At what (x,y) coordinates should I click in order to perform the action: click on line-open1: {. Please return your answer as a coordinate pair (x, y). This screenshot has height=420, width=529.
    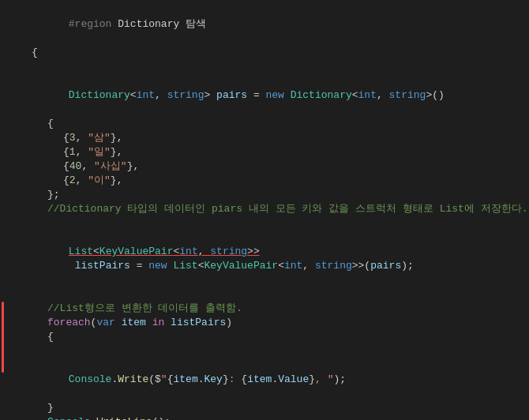
    Looking at the image, I should click on (264, 337).